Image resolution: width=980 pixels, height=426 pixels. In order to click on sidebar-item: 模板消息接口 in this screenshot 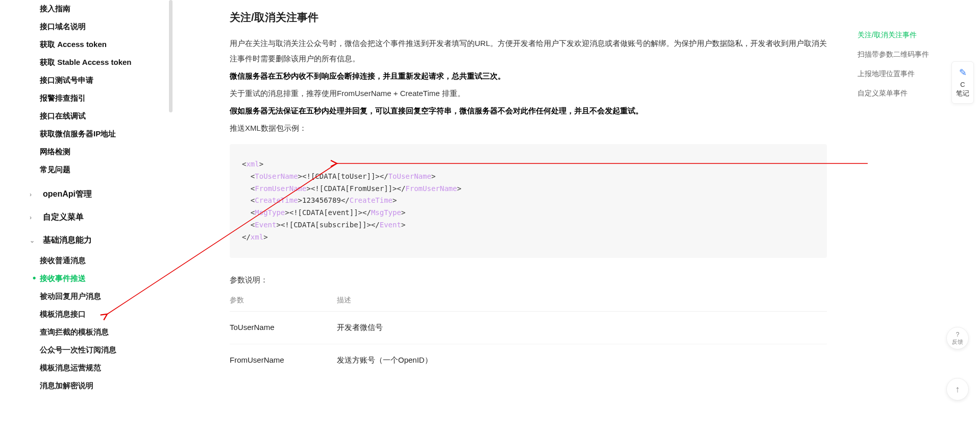, I will do `click(107, 315)`.